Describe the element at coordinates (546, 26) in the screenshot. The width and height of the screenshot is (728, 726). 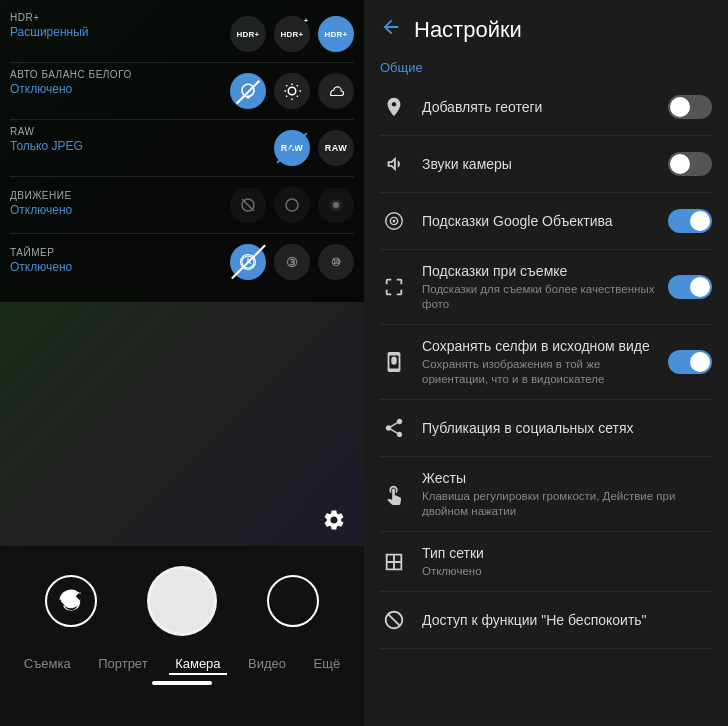
I see `settings-header: Настройки` at that location.